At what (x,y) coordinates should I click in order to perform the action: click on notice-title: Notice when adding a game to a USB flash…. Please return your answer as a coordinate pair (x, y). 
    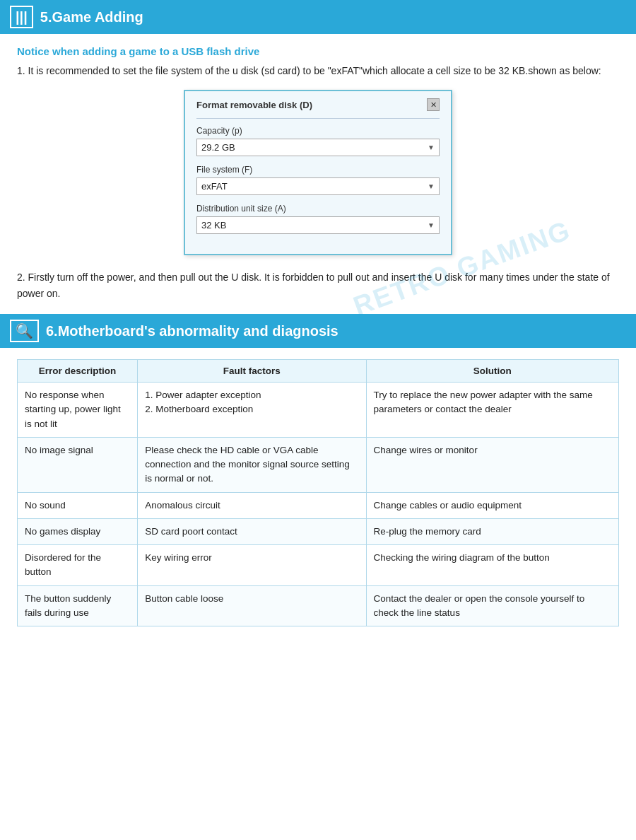
    Looking at the image, I should click on (318, 51).